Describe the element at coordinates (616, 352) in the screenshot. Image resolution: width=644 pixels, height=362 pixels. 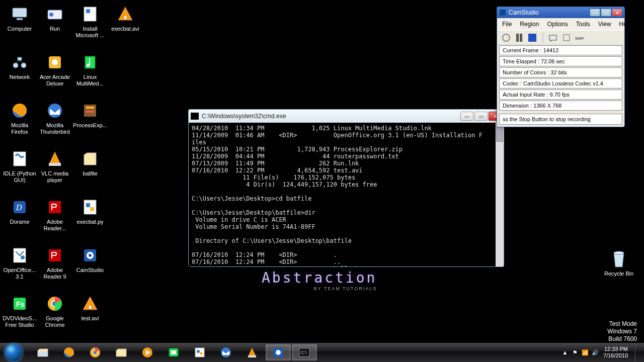
I see `taskbar-clock: 12:33 PM 7/16/2010` at that location.